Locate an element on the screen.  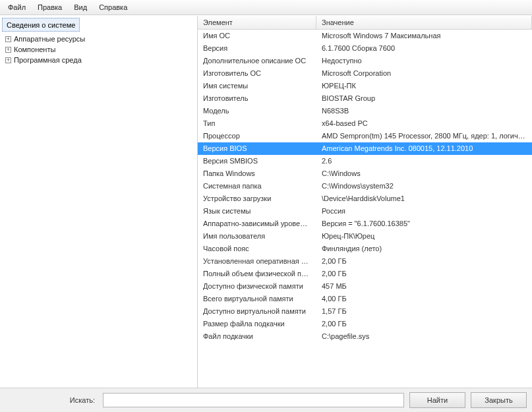
tree-item-label: Аппаратные ресурсы is located at coordinates (49, 39).